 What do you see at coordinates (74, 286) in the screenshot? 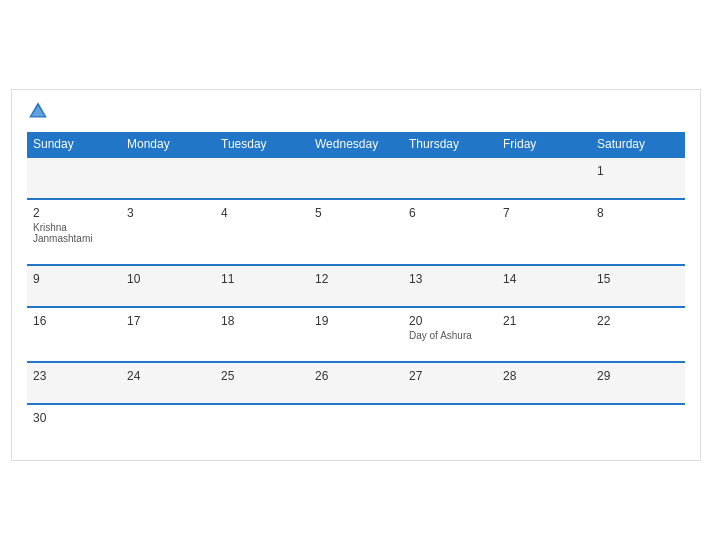
I see `calendar-cell: 9` at bounding box center [74, 286].